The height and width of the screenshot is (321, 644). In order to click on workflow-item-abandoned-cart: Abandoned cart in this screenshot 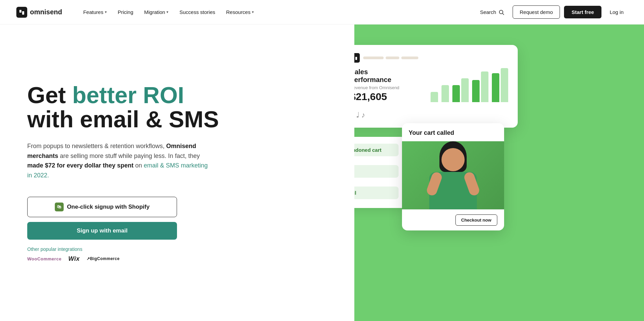, I will do `click(376, 150)`.